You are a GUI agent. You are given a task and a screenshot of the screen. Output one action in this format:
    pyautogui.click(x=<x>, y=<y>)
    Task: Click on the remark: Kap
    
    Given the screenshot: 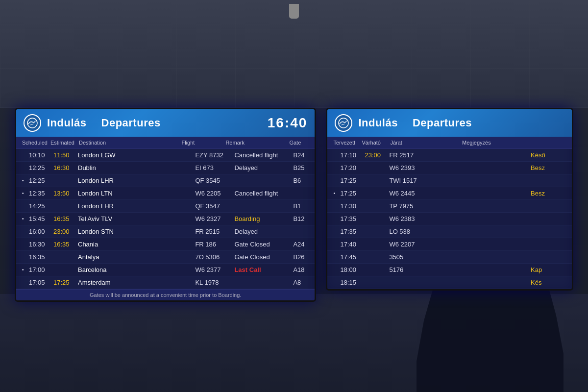 What is the action you would take?
    pyautogui.click(x=548, y=270)
    